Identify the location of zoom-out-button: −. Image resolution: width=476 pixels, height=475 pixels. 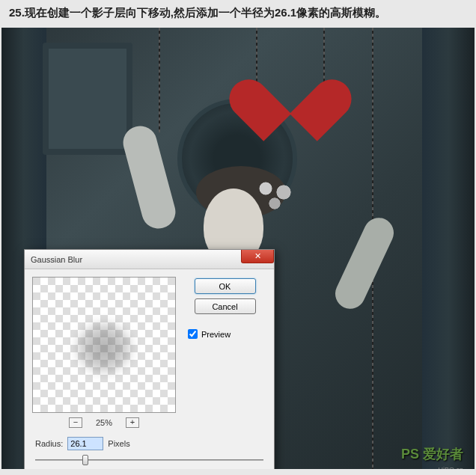
(76, 423).